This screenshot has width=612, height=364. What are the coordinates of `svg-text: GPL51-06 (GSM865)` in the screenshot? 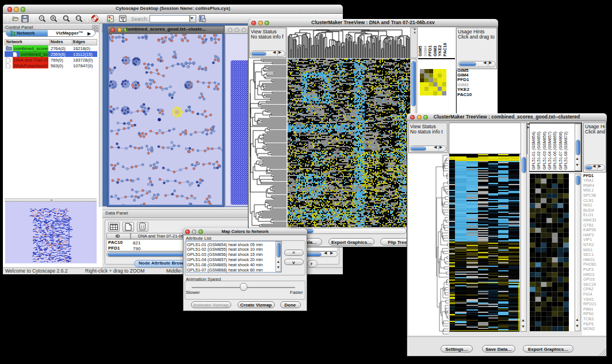 It's located at (555, 151).